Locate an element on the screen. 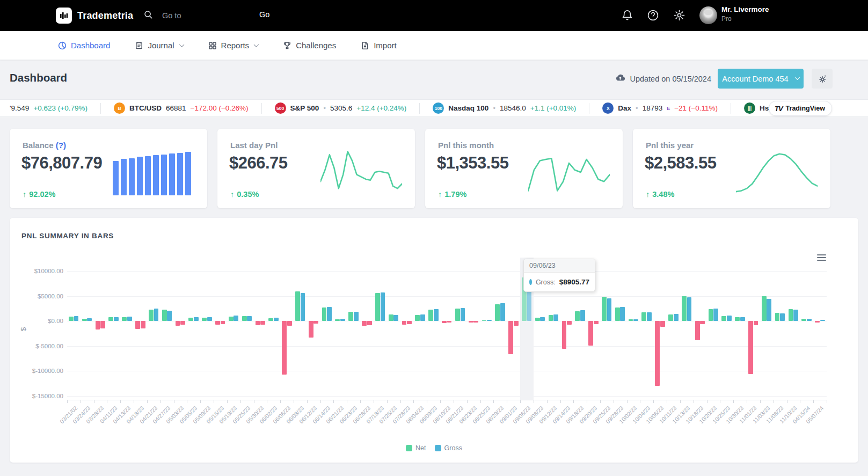 The height and width of the screenshot is (476, 868). brand: Trademetria is located at coordinates (94, 16).